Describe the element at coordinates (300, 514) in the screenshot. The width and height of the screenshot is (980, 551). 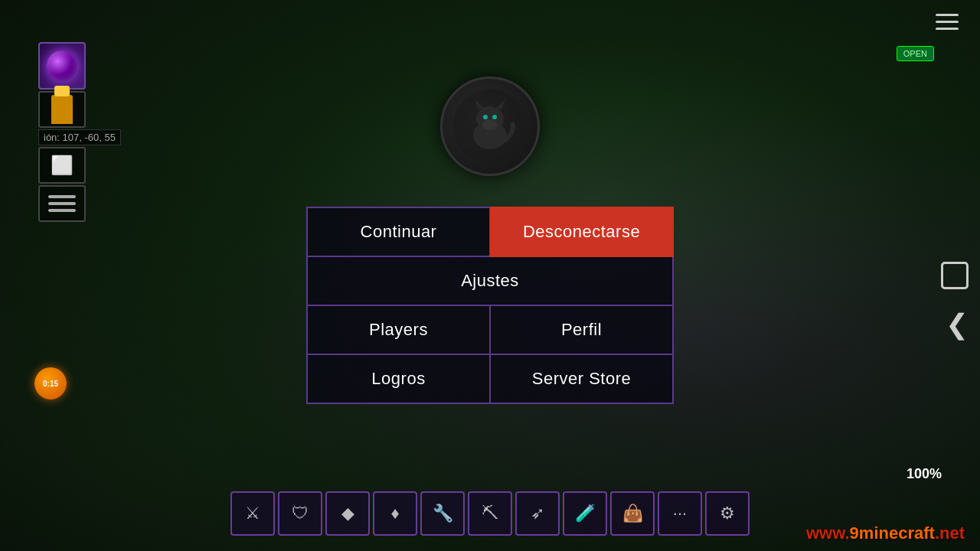
I see `hotbar-slot-2: 🛡` at that location.